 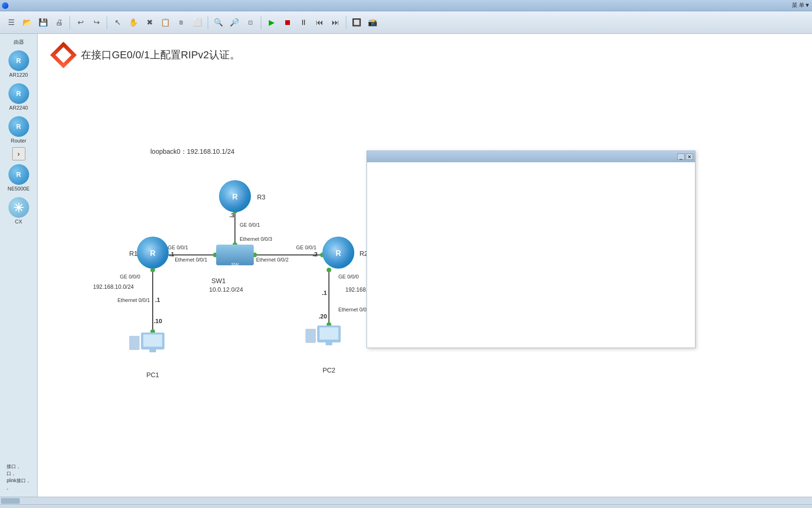 I want to click on dot-pc1: .10, so click(x=158, y=321).